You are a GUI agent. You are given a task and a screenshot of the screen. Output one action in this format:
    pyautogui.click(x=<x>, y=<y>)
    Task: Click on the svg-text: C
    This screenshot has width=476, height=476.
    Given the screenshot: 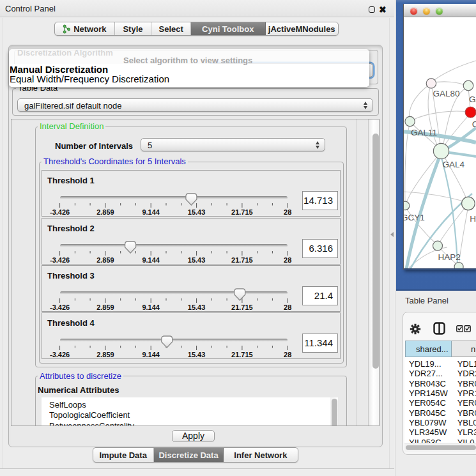 What is the action you would take?
    pyautogui.click(x=474, y=124)
    